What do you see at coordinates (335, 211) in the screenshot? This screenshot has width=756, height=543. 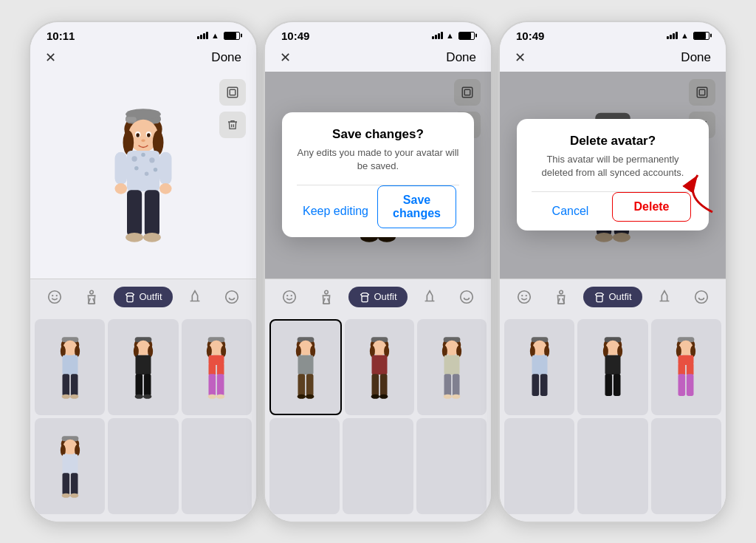 I see `keep-editing-btn: Keep editing` at bounding box center [335, 211].